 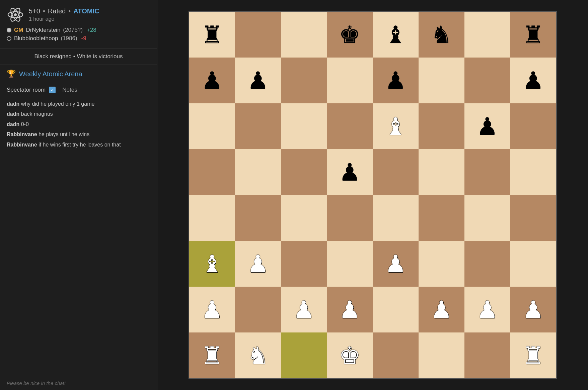 I want to click on arena-row: 🏆 Weekly Atomic Arena, so click(x=78, y=74).